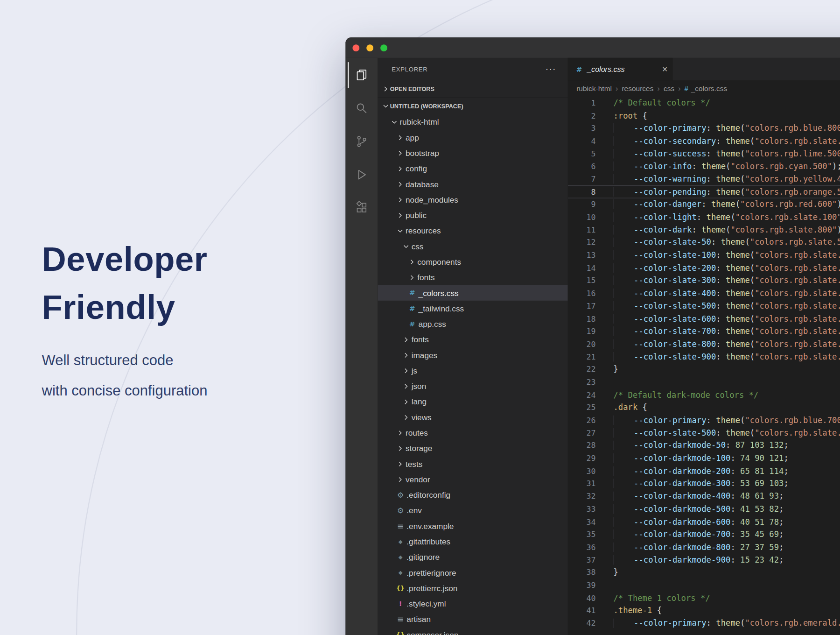  Describe the element at coordinates (704, 496) in the screenshot. I see `code-line-32: 32--color-darkmode-400: 48 61 93;` at that location.